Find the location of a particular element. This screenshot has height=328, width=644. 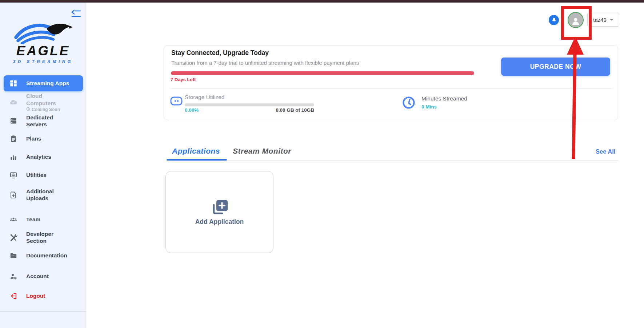

banner-title: Stay Connected, Upgrade Today is located at coordinates (220, 53).